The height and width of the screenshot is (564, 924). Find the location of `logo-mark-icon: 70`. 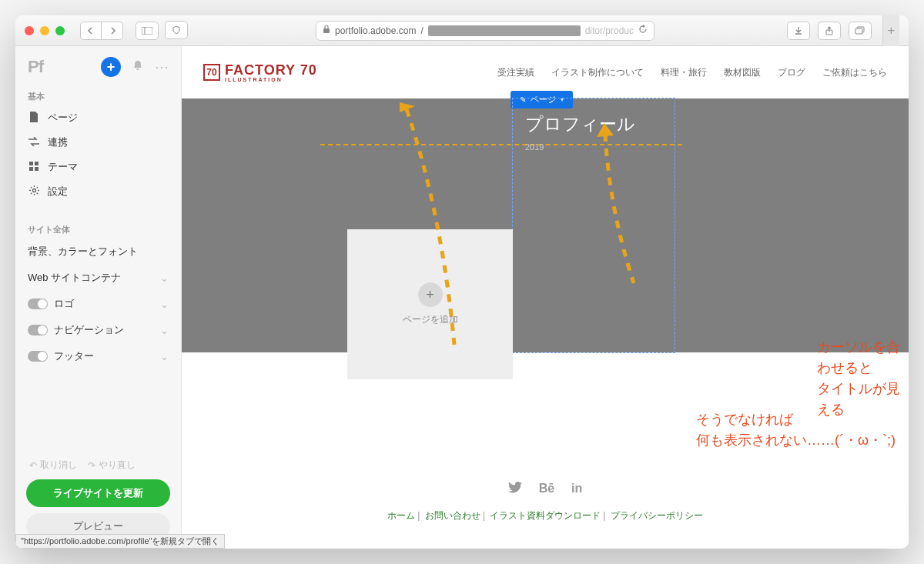

logo-mark-icon: 70 is located at coordinates (212, 72).